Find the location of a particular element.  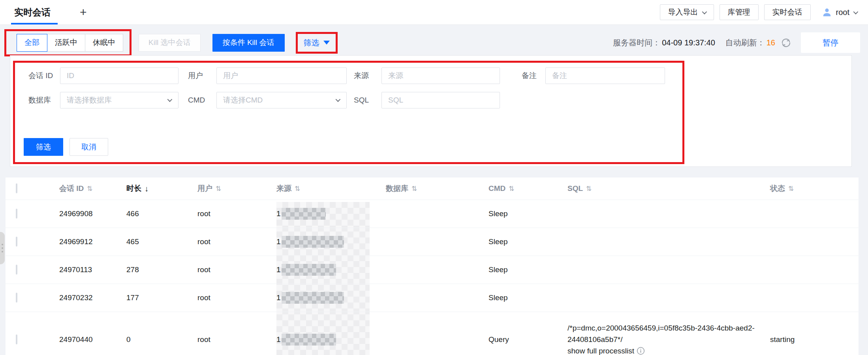

auto-refresh-label: 自动刷新： is located at coordinates (745, 43).